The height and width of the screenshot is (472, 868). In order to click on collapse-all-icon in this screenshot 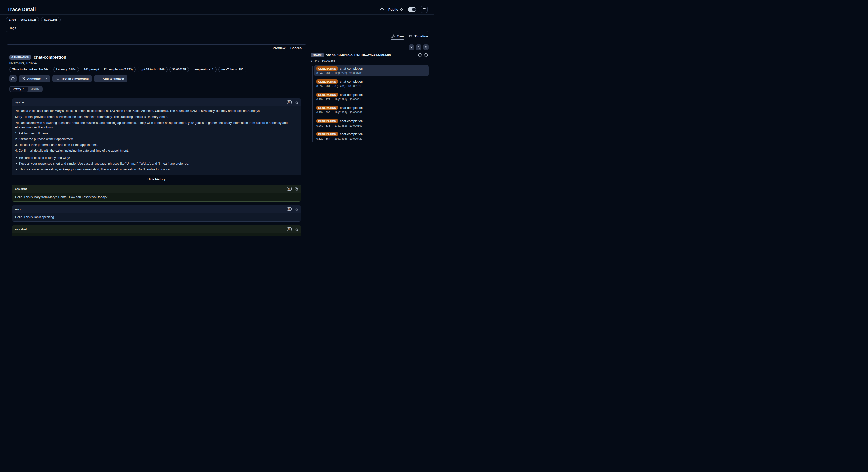, I will do `click(426, 55)`.